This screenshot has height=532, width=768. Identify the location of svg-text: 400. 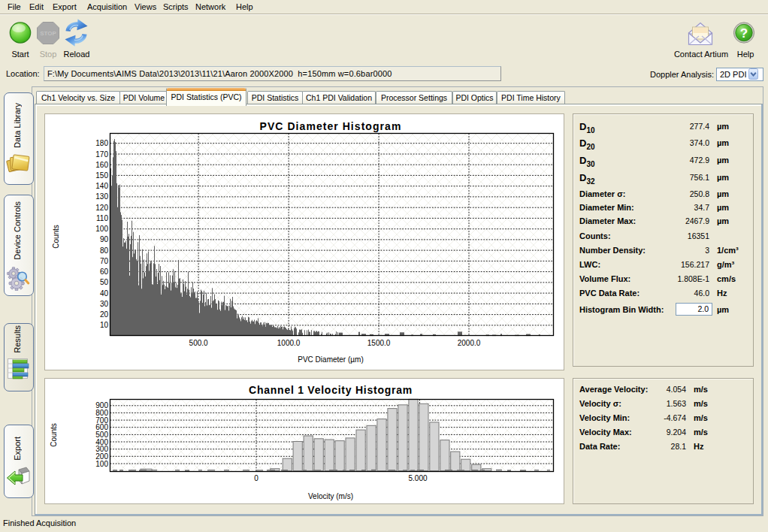
(102, 442).